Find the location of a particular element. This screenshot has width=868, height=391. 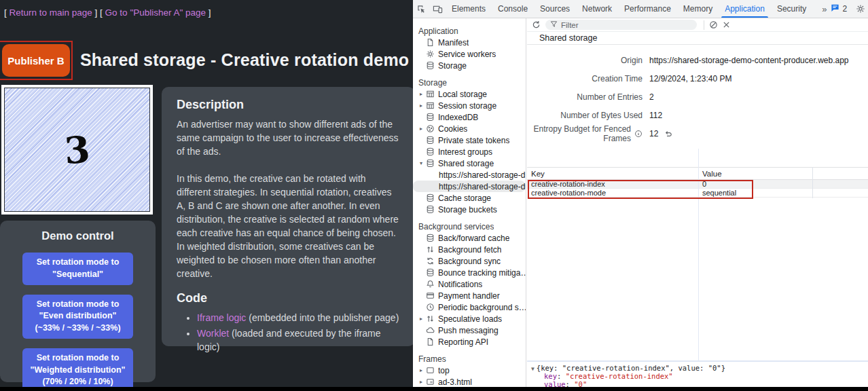

devtools-tab: Performance is located at coordinates (648, 9).